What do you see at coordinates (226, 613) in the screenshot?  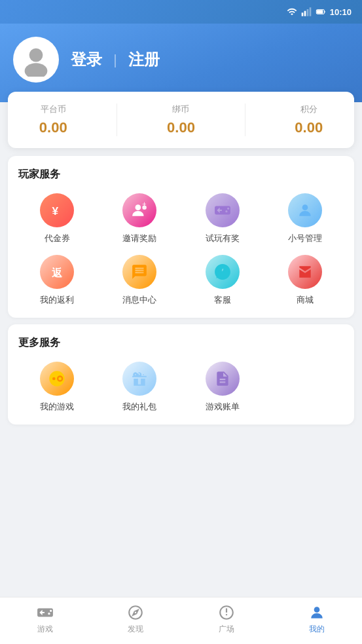 I see `square-nav-icon` at bounding box center [226, 613].